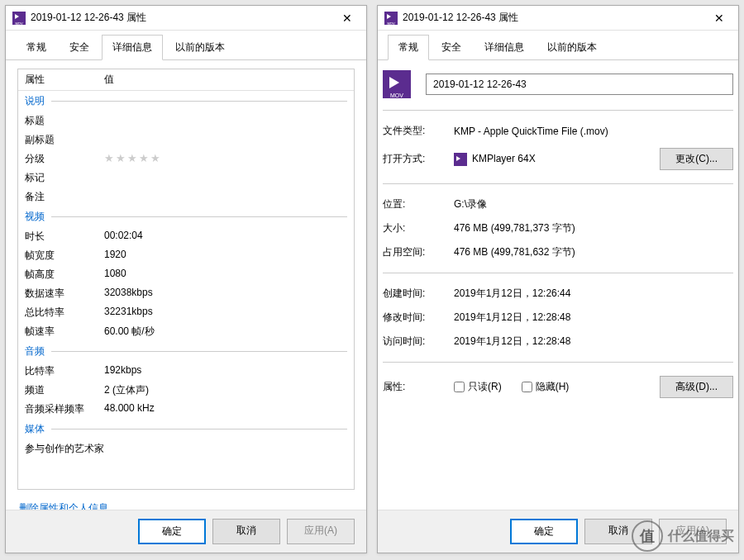  I want to click on prop-value: 192kbps, so click(226, 372).